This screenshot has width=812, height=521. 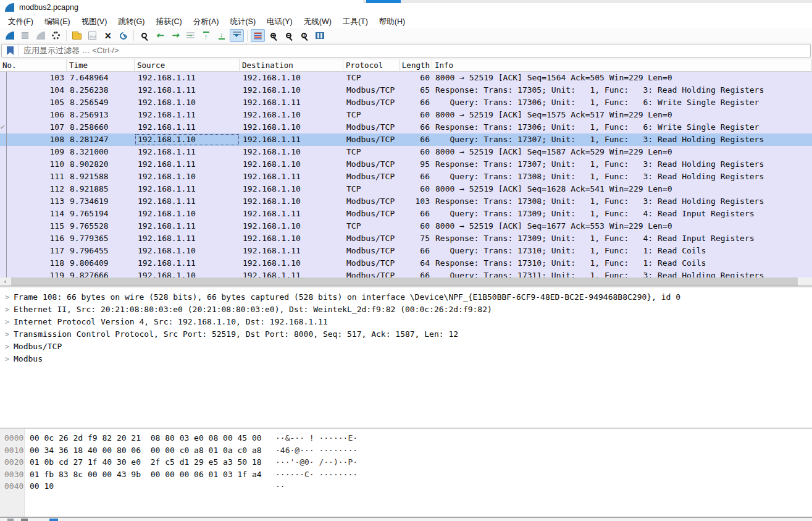 What do you see at coordinates (406, 189) in the screenshot?
I see `packet-row: 1128.921885192.168.1.11192.168.1.10TCP60…` at bounding box center [406, 189].